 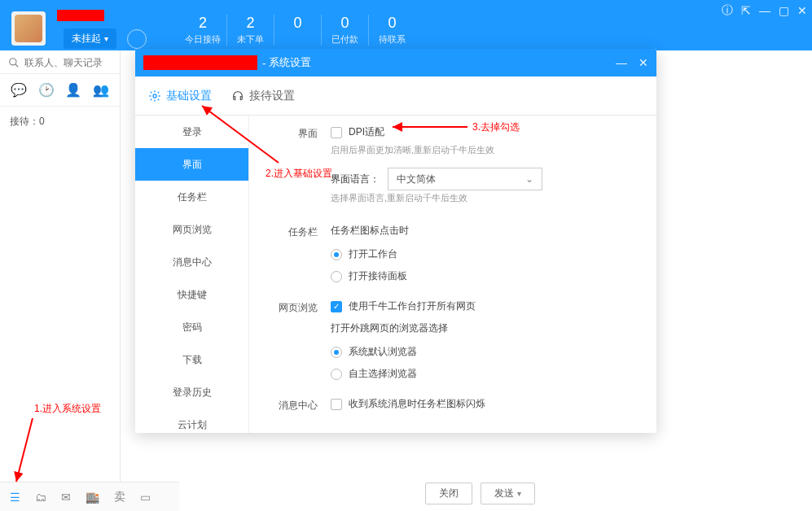 What do you see at coordinates (155, 96) in the screenshot?
I see `gear-icon` at bounding box center [155, 96].